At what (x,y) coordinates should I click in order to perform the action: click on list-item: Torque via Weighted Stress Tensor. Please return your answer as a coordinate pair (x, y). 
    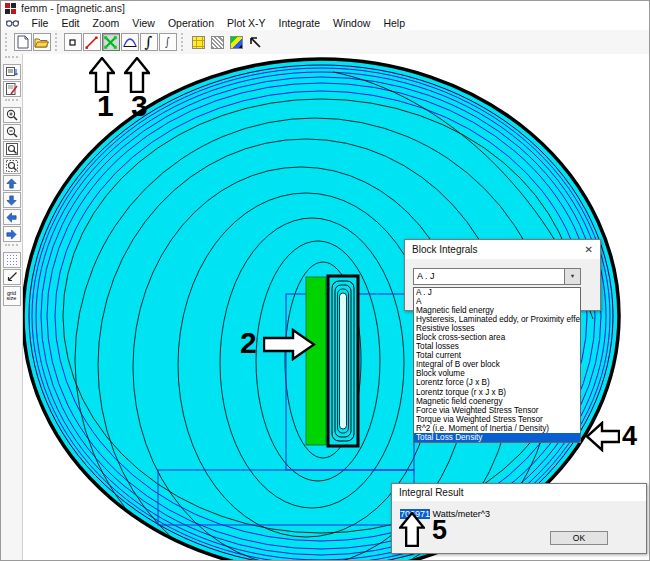
    Looking at the image, I should click on (497, 420).